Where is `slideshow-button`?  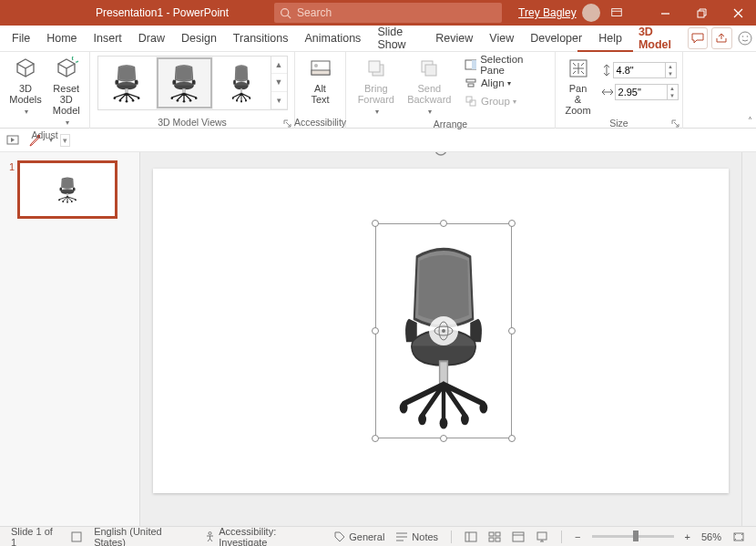 slideshow-button is located at coordinates (542, 537).